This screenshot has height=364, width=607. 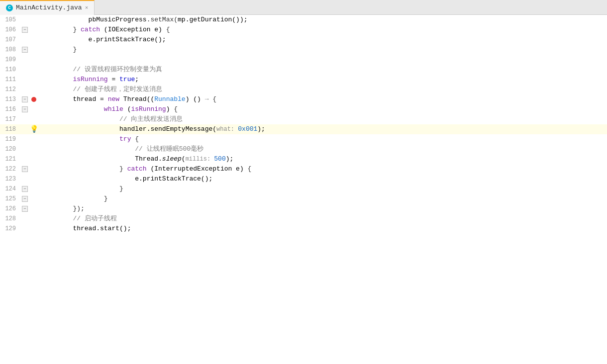 I want to click on bulb-icon: 💡, so click(x=34, y=129).